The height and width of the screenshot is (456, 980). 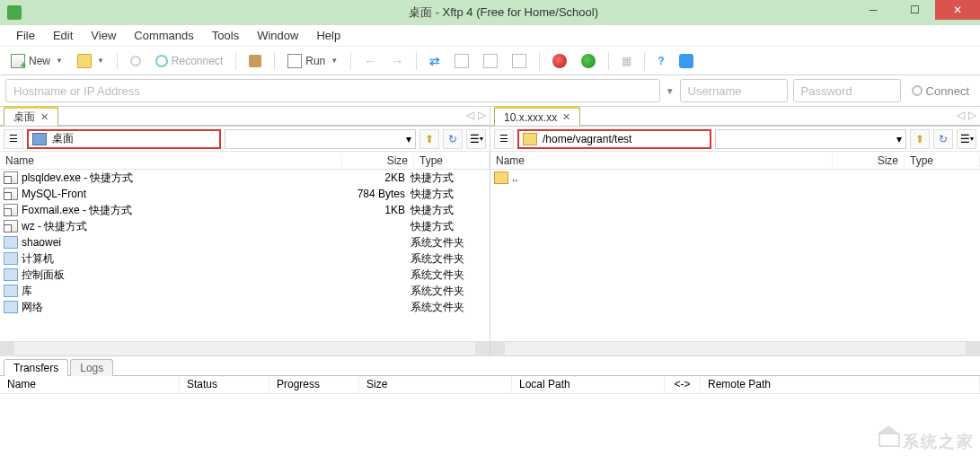 I want to click on transfer-list, so click(x=490, y=412).